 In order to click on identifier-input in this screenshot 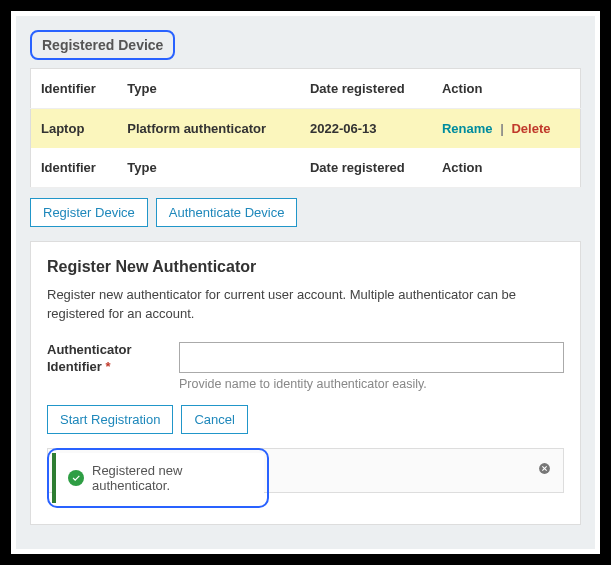, I will do `click(372, 358)`.